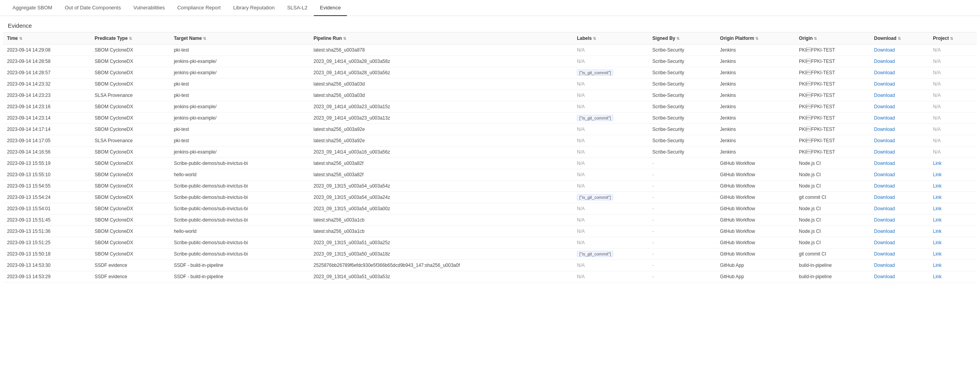  Describe the element at coordinates (441, 62) in the screenshot. I see `cell-pipeline-run: 2023_09_14t14_u003a28_u003a58z` at that location.